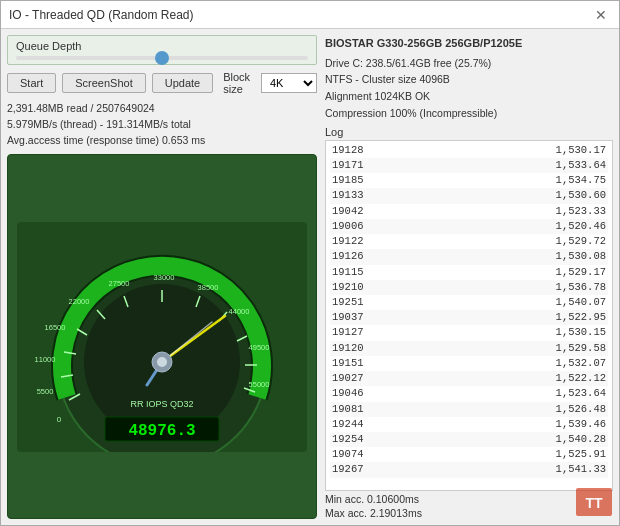 This screenshot has height=526, width=620. What do you see at coordinates (357, 470) in the screenshot?
I see `log-num: 19267` at bounding box center [357, 470].